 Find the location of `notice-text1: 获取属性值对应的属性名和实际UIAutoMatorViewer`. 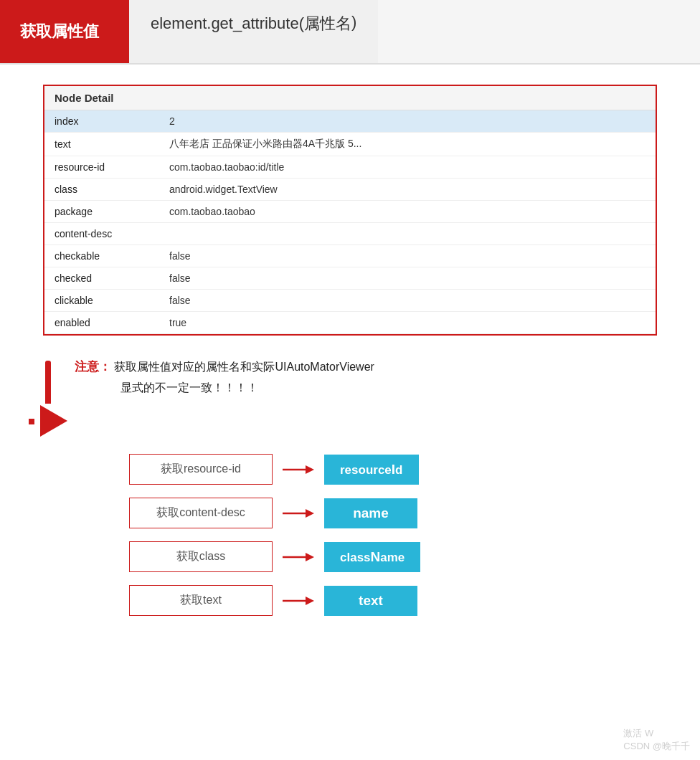

notice-text1: 获取属性值对应的属性名和实际UIAutoMatorViewer is located at coordinates (244, 367).